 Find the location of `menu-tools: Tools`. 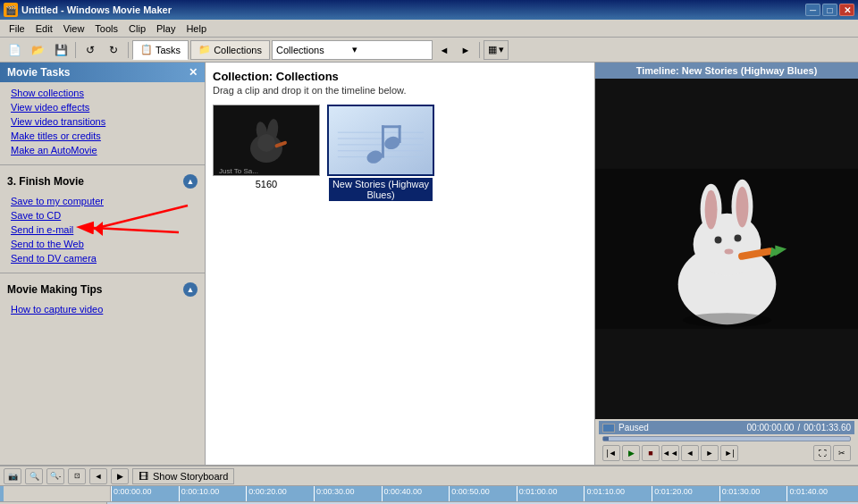

menu-tools: Tools is located at coordinates (106, 29).